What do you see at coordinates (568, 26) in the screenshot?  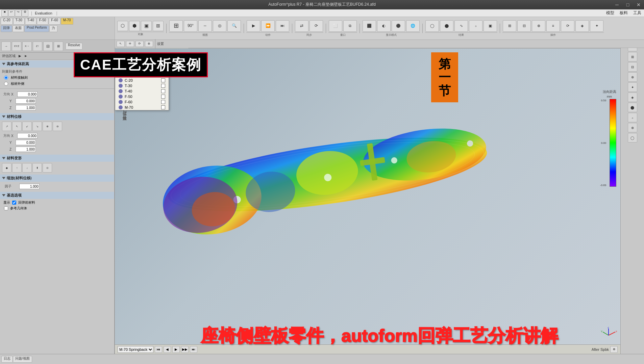 I see `op-btn-5: ⟳` at bounding box center [568, 26].